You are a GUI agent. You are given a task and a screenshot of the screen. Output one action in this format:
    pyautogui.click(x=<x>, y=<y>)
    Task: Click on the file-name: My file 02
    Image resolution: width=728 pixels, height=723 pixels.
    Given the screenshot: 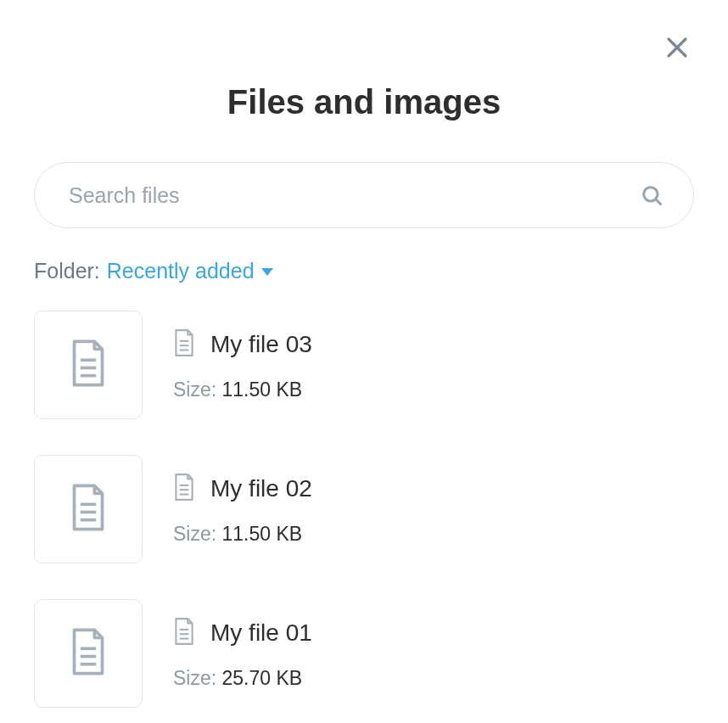 What is the action you would take?
    pyautogui.click(x=261, y=489)
    